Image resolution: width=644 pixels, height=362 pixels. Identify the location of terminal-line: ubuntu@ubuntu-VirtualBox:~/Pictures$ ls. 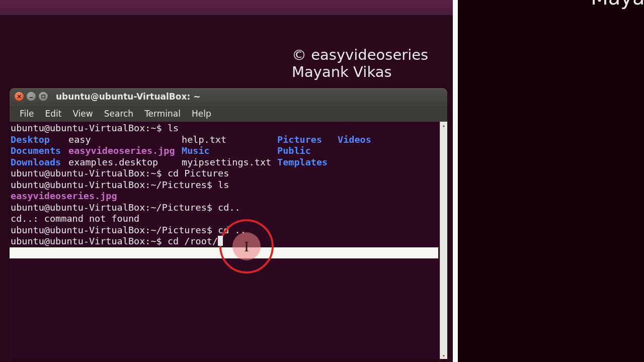
(224, 185).